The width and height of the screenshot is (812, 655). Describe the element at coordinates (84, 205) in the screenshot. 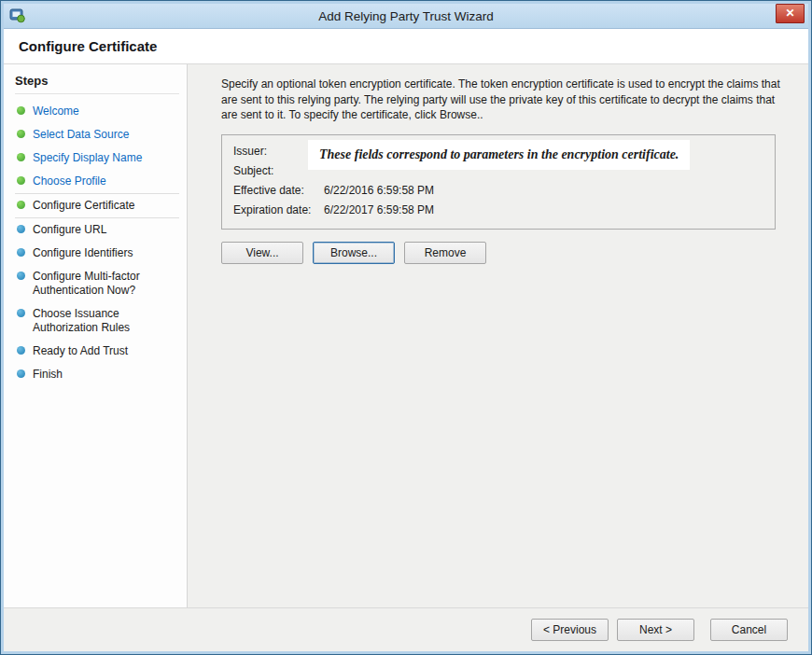

I see `step-label: Configure Certificate` at that location.